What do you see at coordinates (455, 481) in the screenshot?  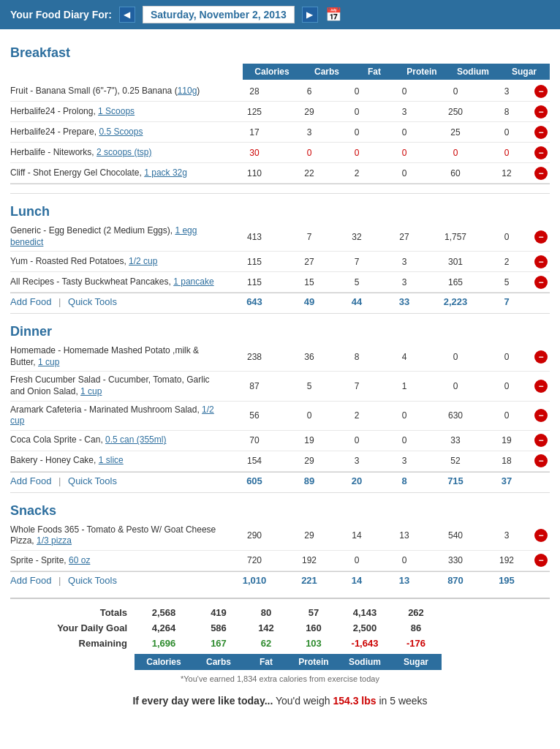 I see `dinner-total-sodium: 715` at bounding box center [455, 481].